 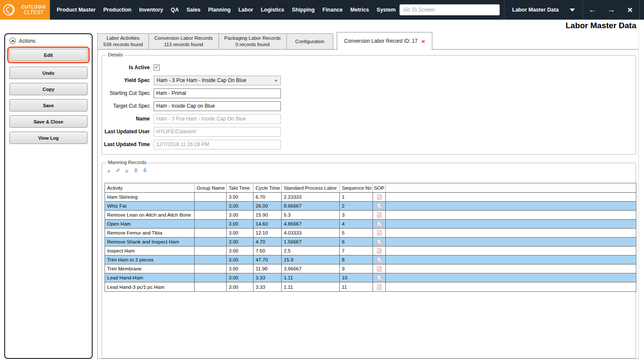 I want to click on table-row: Remove Femur and Tibia 3.00 12.10 4.0333…, so click(x=370, y=233).